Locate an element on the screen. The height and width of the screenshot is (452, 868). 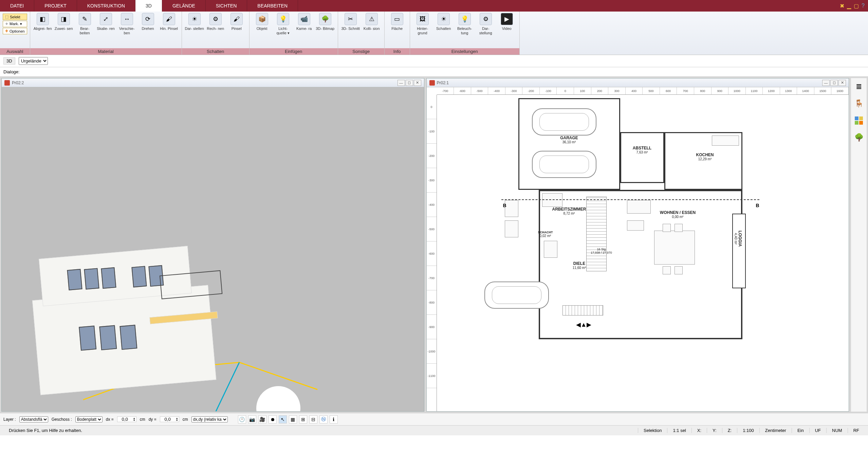
layer-select: Abstandsflä is located at coordinates (34, 419).